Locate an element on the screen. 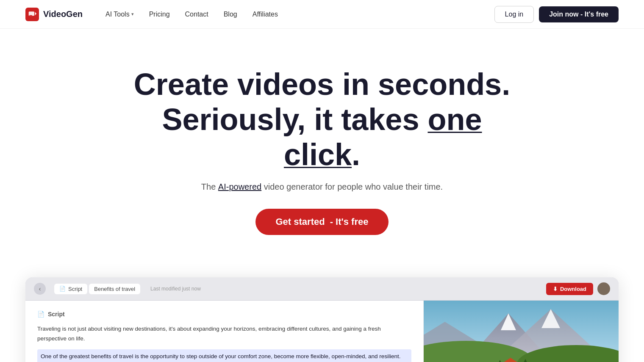 The width and height of the screenshot is (644, 362). nav-ai-tools: AI Tools ▾ is located at coordinates (119, 14).